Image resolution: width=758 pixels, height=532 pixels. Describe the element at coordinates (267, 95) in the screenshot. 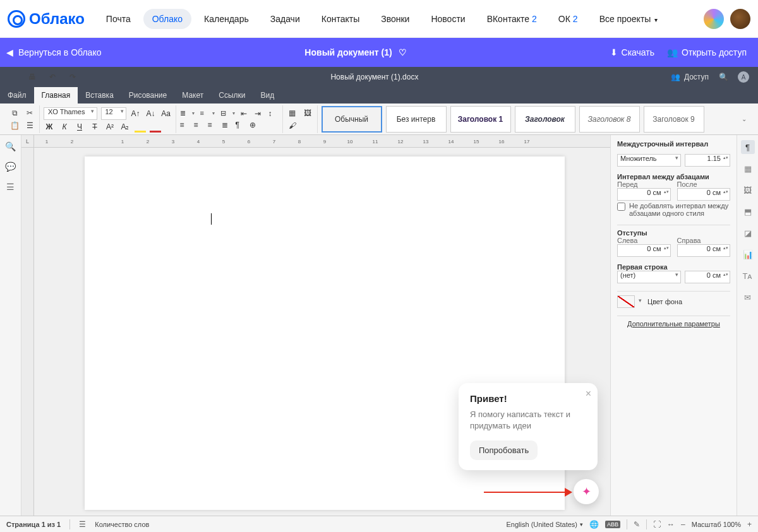

I see `tab-view: Вид` at that location.